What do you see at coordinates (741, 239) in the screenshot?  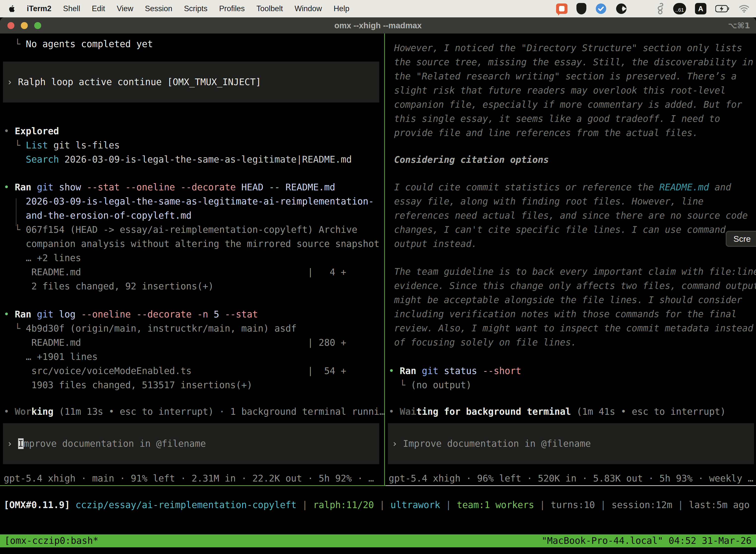 I see `screen-share-button: Scre` at bounding box center [741, 239].